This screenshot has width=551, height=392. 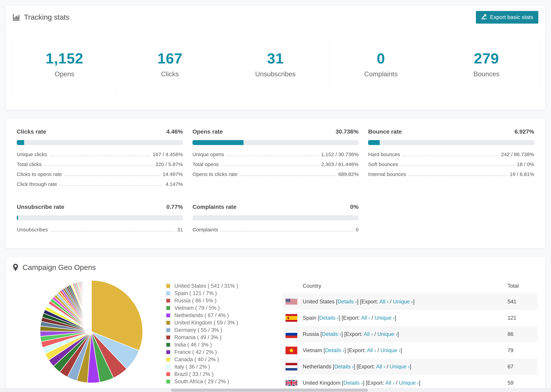 I want to click on legend-label: France ( 42 / 2% ), so click(x=196, y=352).